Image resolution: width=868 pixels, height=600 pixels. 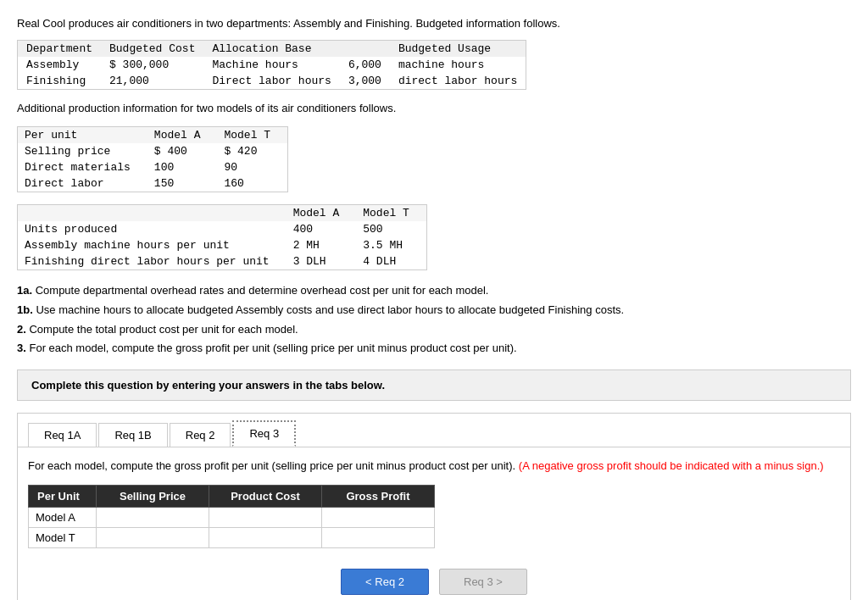 I want to click on row-labor-a: 150, so click(x=183, y=184).